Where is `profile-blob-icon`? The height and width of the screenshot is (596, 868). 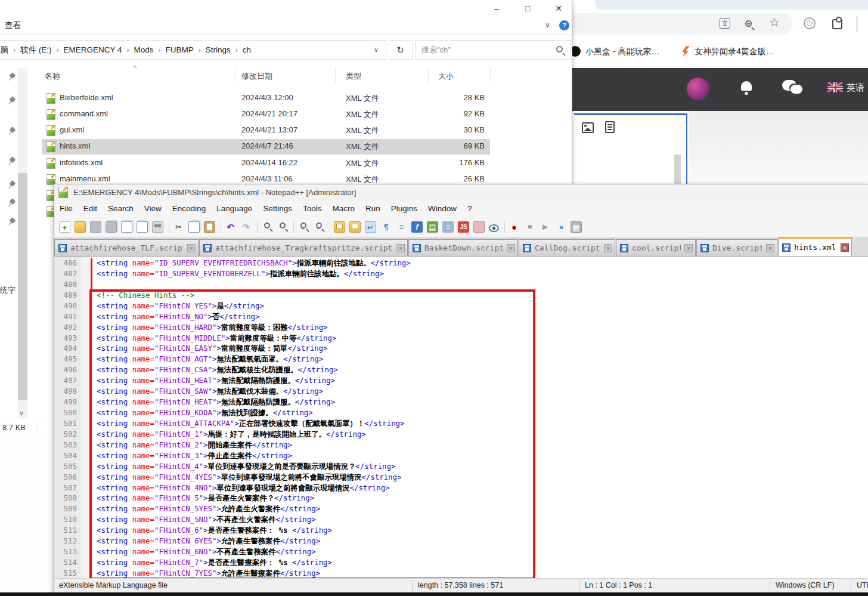
profile-blob-icon is located at coordinates (810, 23).